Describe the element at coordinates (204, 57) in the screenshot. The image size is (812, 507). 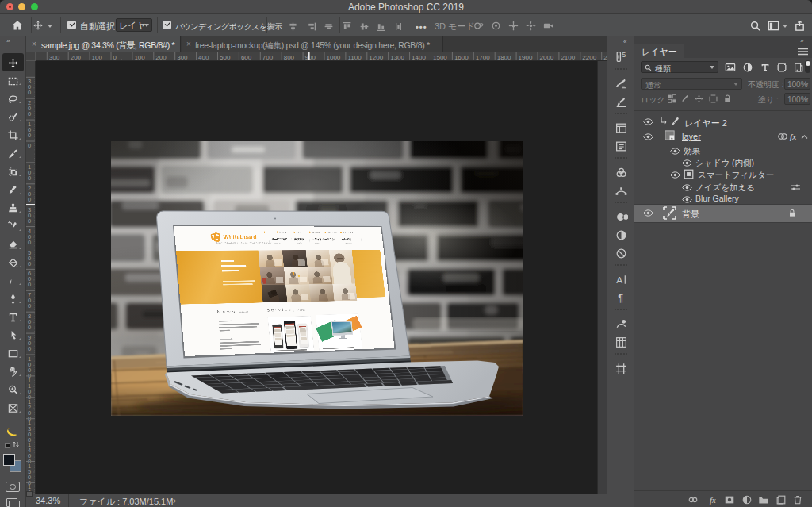
I see `svg-text: 400` at that location.